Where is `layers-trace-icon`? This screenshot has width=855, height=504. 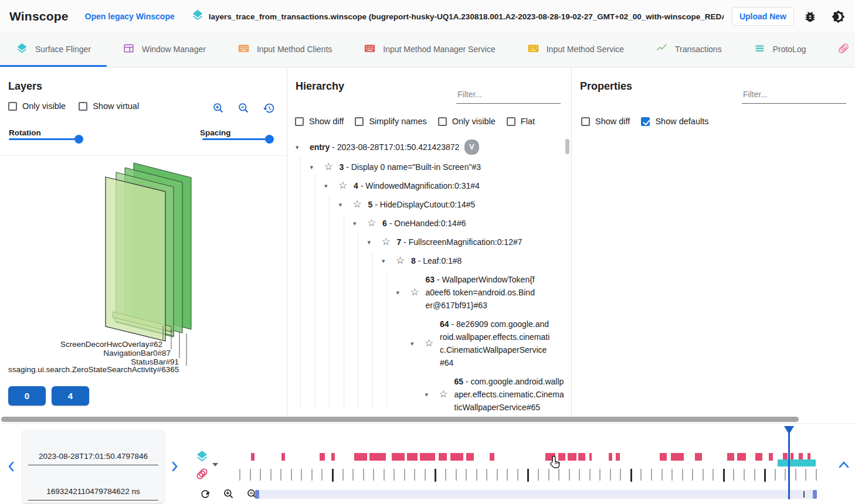
layers-trace-icon is located at coordinates (202, 457).